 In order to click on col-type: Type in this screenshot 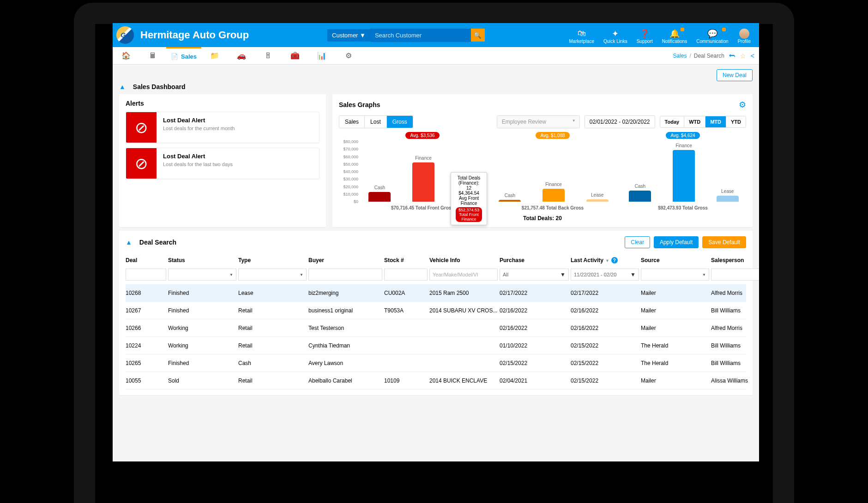, I will do `click(272, 260)`.